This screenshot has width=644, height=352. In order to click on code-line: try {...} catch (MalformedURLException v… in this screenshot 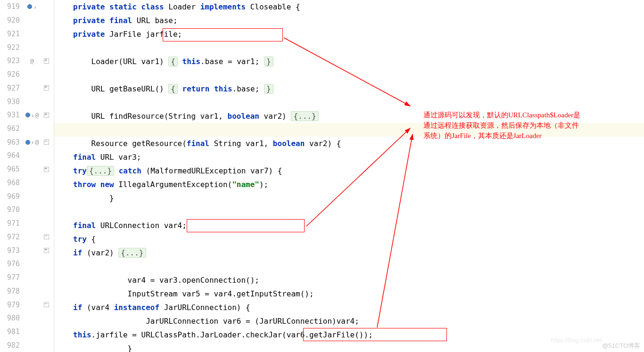, I will do `click(349, 171)`.